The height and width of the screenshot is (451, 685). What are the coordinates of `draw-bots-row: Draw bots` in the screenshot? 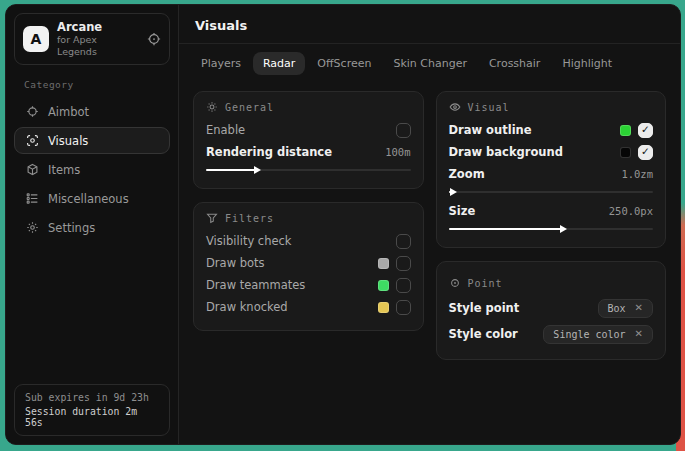 It's located at (308, 263).